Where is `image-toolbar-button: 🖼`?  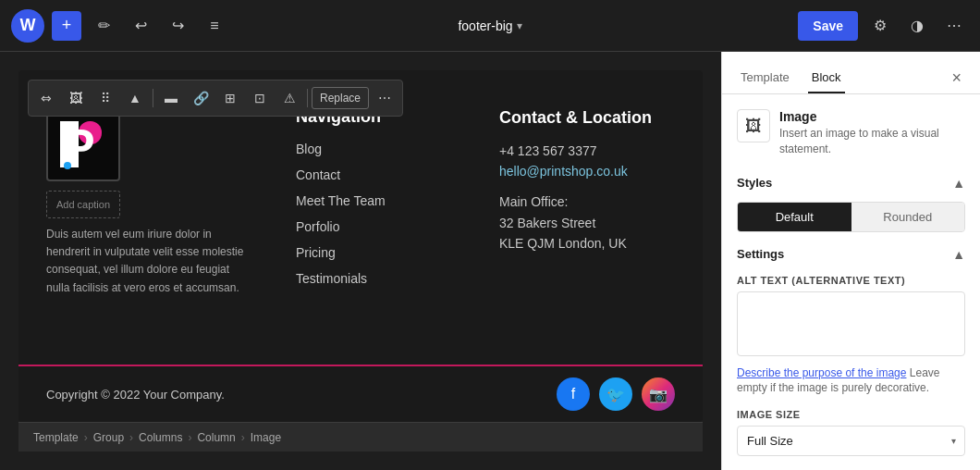
image-toolbar-button: 🖼 is located at coordinates (76, 98).